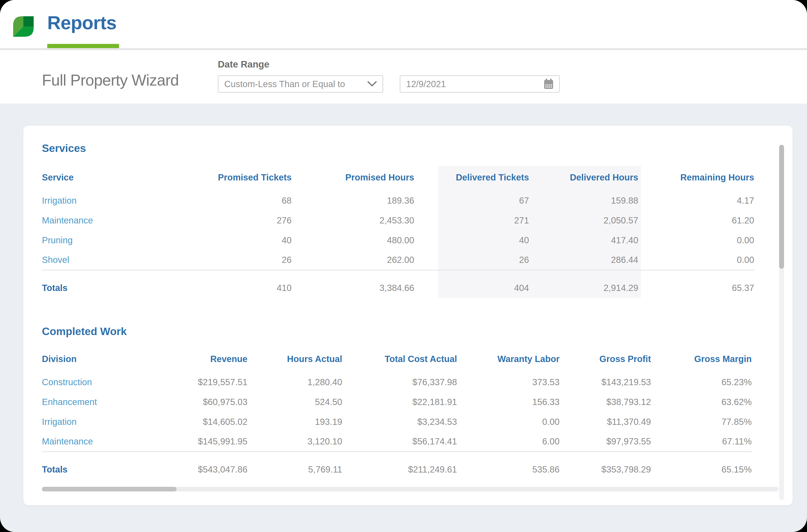  Describe the element at coordinates (605, 422) in the screenshot. I see `cell-value: $11,370.49` at that location.